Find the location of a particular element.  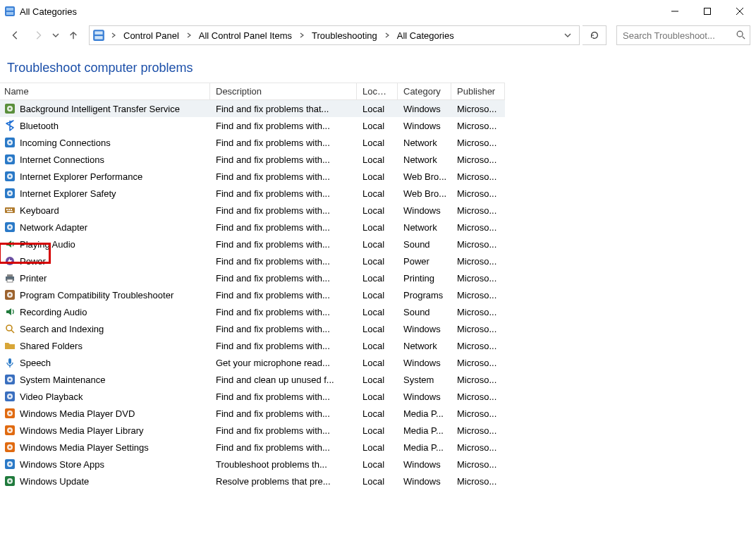

back-button is located at coordinates (16, 35).